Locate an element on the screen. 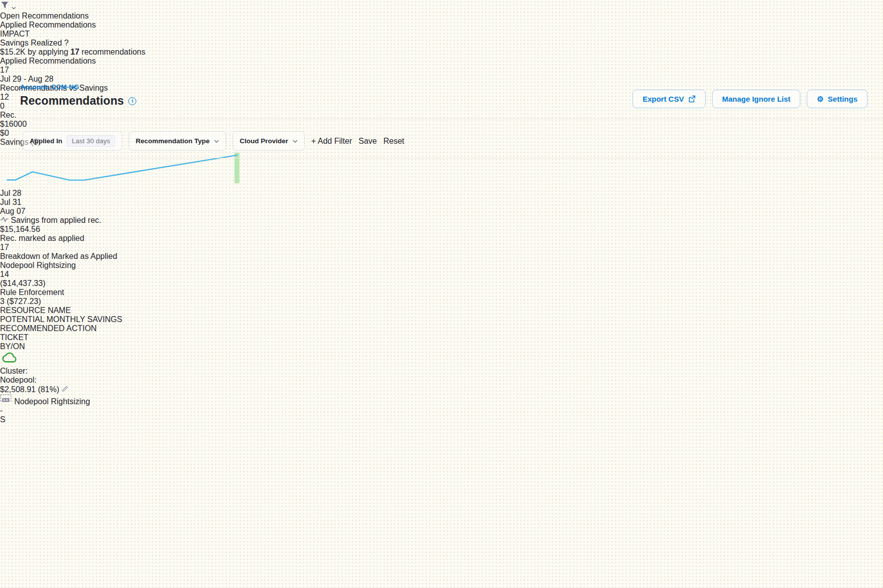 The width and height of the screenshot is (883, 588). legend-bar-label: Rec. marked as applied is located at coordinates (42, 238).